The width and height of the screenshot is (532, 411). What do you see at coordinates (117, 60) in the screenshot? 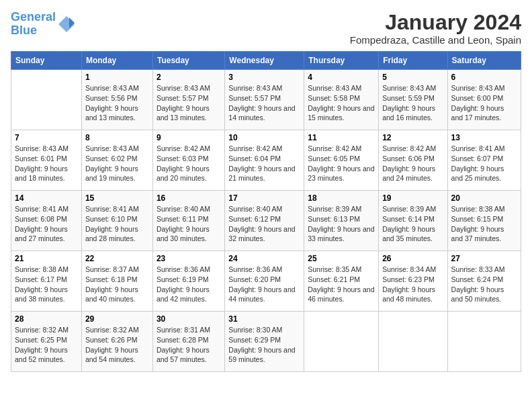
I see `header-monday: Monday` at bounding box center [117, 60].